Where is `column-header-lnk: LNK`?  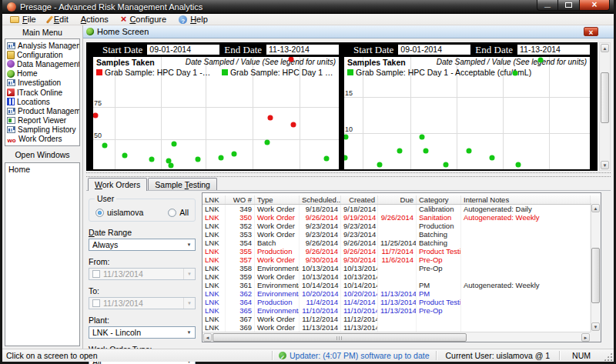 column-header-lnk: LNK is located at coordinates (214, 200).